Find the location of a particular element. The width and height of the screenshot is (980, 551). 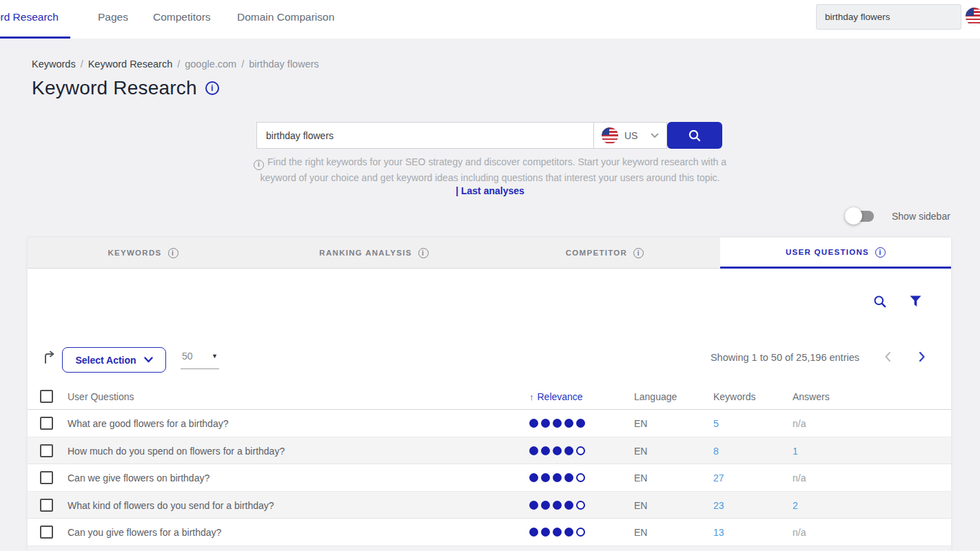

tool-description-text: Find the right keywords for your SEO str… is located at coordinates (493, 169).